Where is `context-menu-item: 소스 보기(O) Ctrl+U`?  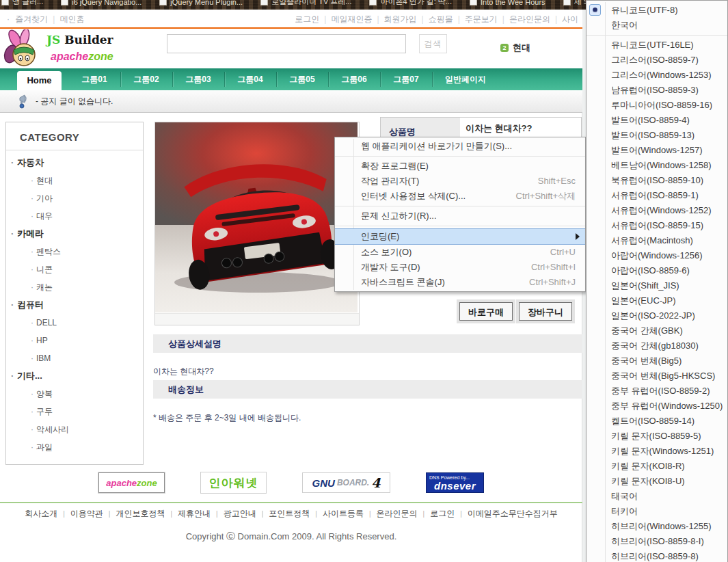 context-menu-item: 소스 보기(O) Ctrl+U is located at coordinates (460, 252).